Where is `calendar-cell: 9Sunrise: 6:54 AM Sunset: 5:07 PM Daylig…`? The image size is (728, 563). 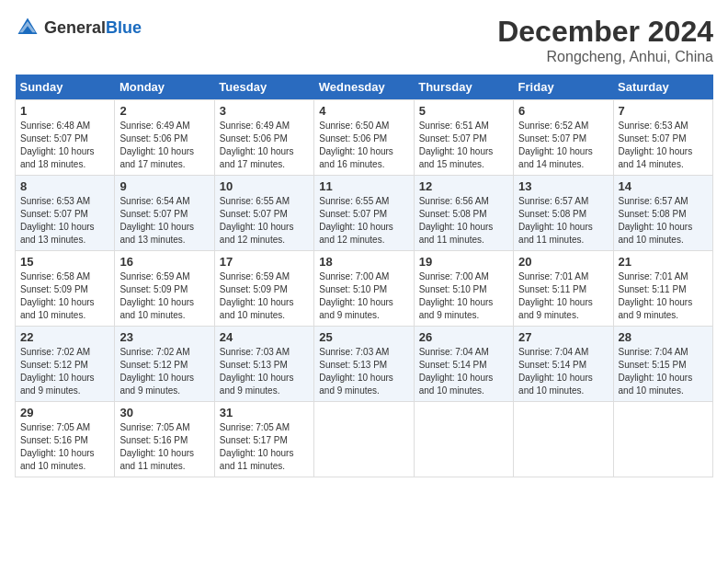 calendar-cell: 9Sunrise: 6:54 AM Sunset: 5:07 PM Daylig… is located at coordinates (165, 213).